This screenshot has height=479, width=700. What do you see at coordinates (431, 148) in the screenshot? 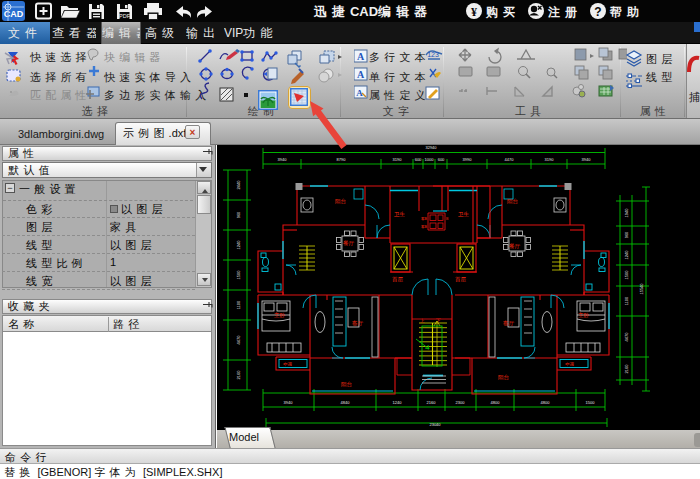
I see `svg-text: 32940` at bounding box center [431, 148].